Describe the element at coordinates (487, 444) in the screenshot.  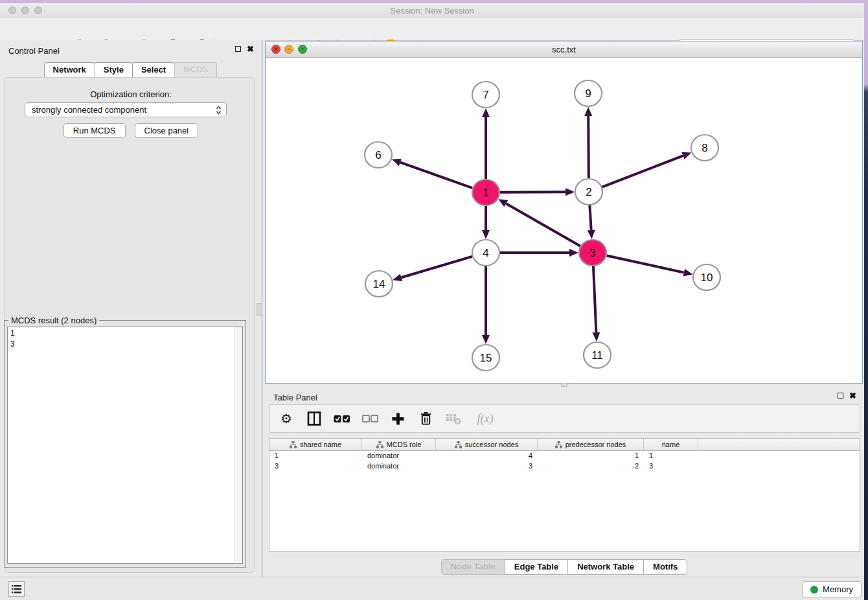
I see `column-header-successor-nodes: successor nodes` at that location.